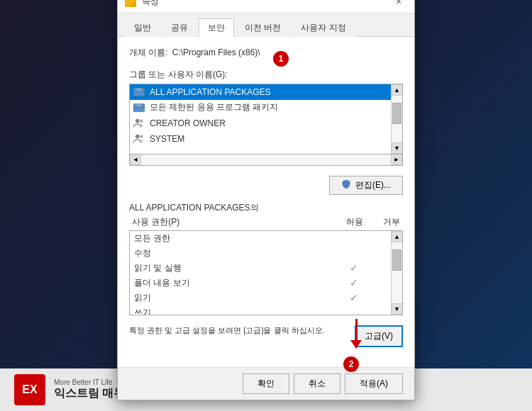  What do you see at coordinates (131, 4) in the screenshot?
I see `folder-icon` at bounding box center [131, 4].